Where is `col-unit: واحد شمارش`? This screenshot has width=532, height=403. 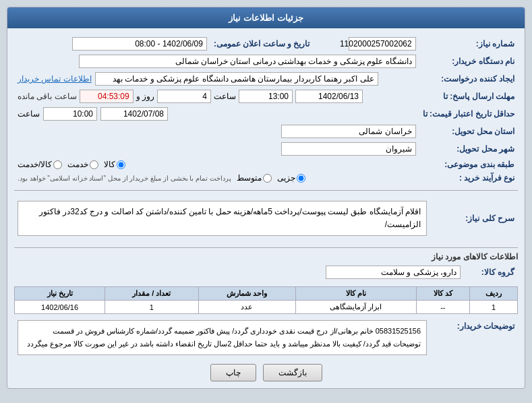 col-unit: واحد شمارش is located at coordinates (247, 294).